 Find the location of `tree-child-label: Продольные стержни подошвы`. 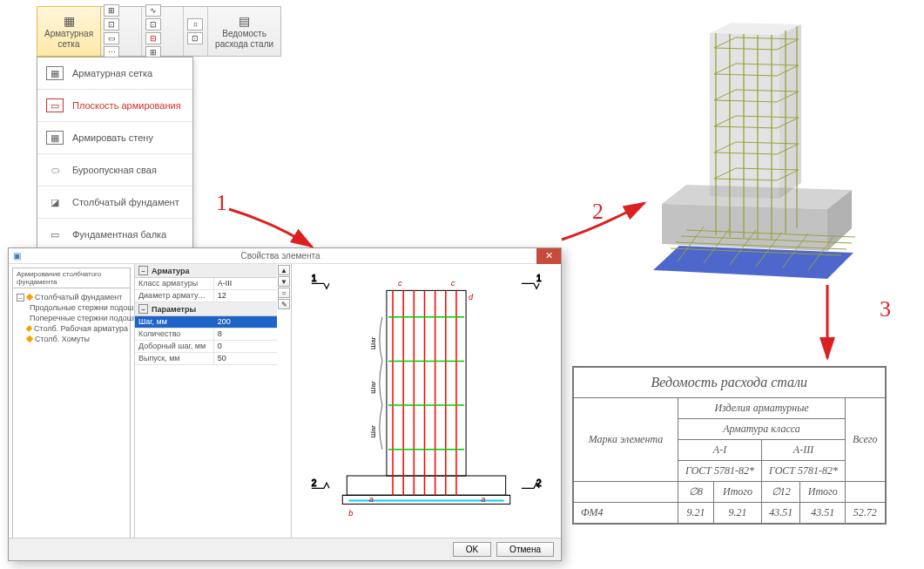

tree-child-label: Продольные стержни подошвы is located at coordinates (82, 308).